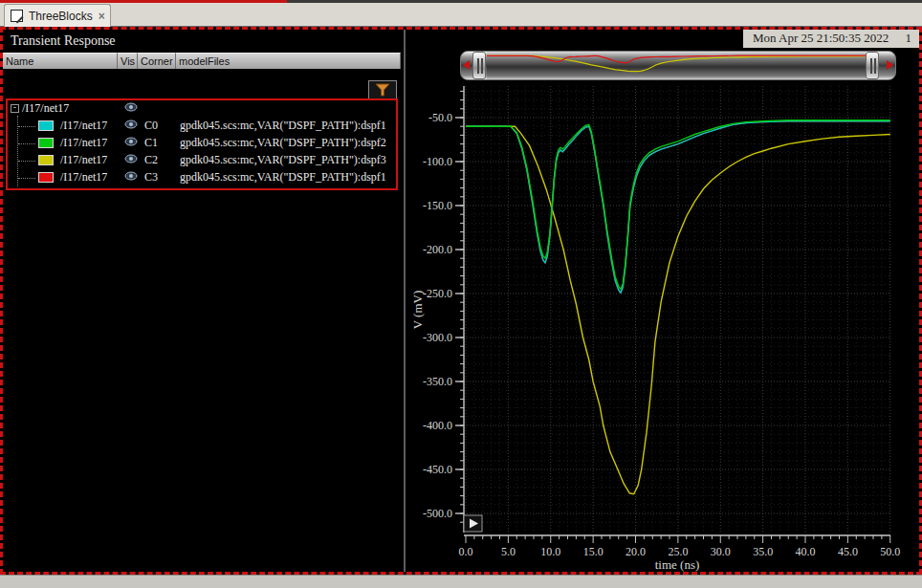 The width and height of the screenshot is (922, 588). Describe the element at coordinates (438, 294) in the screenshot. I see `svg-text: -250.0` at that location.